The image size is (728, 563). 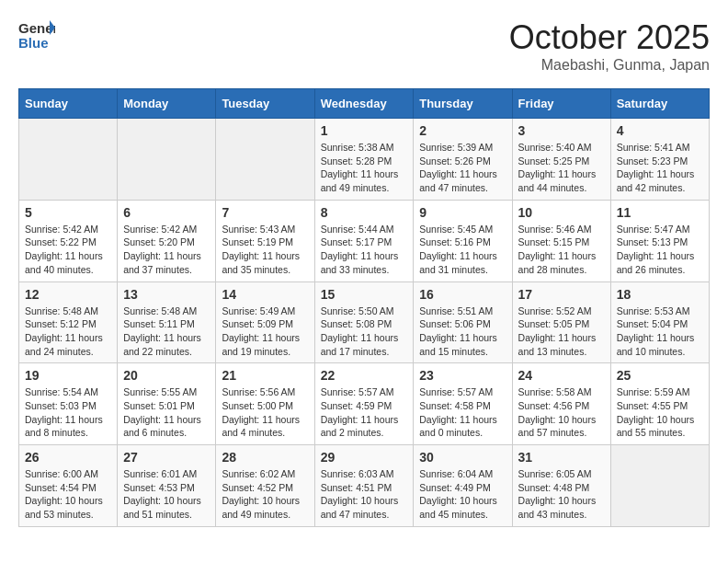 I want to click on day-number: 12, so click(x=68, y=294).